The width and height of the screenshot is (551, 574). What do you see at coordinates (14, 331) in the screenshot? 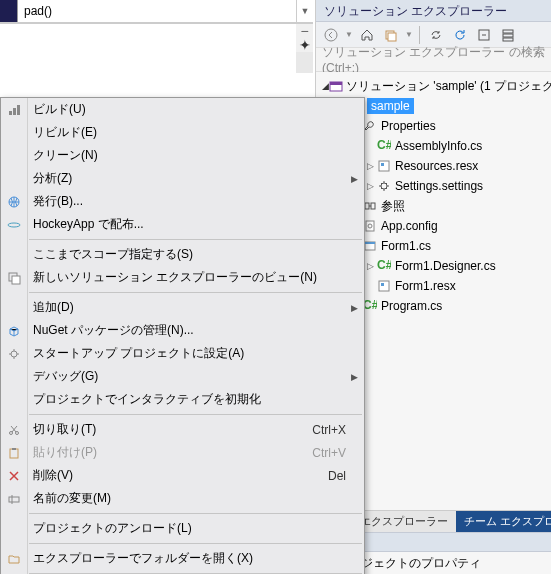
I see `nuget-icon` at bounding box center [14, 331].